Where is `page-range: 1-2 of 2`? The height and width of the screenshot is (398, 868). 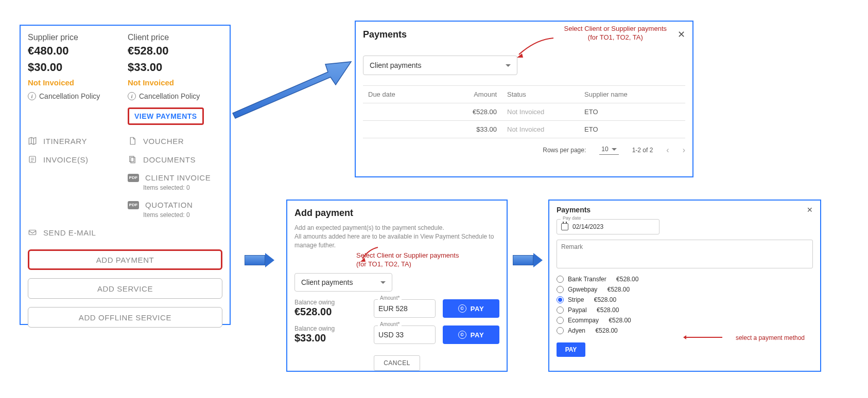 page-range: 1-2 of 2 is located at coordinates (643, 150).